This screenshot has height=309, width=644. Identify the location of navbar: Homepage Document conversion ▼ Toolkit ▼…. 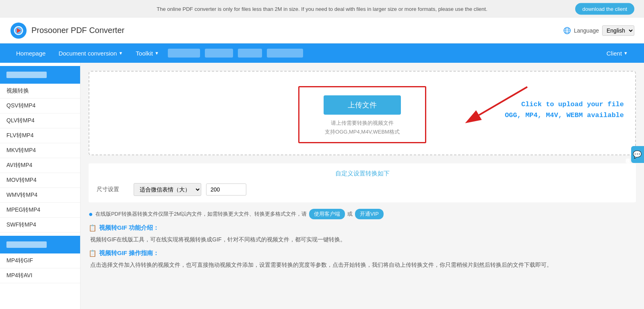
(322, 53).